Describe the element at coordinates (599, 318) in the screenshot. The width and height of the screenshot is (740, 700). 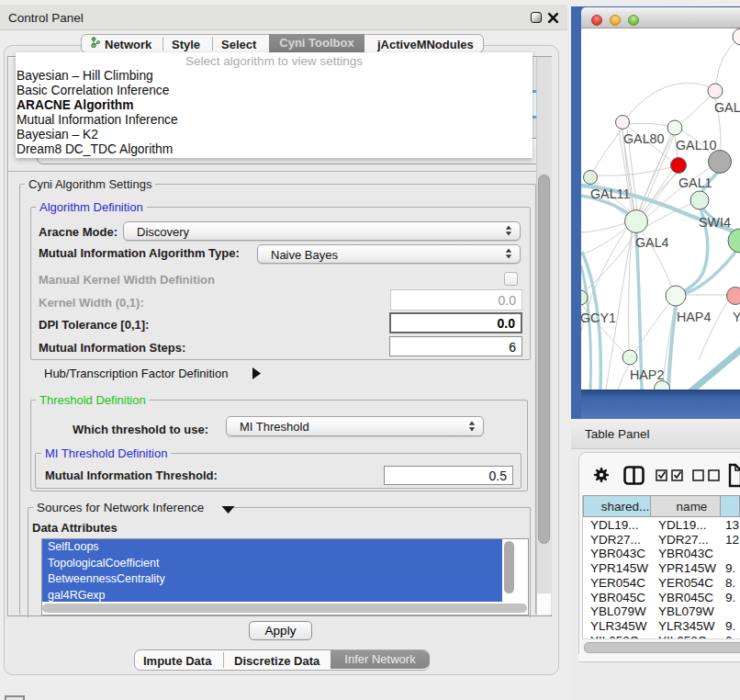
I see `svg-text: GCY1` at that location.